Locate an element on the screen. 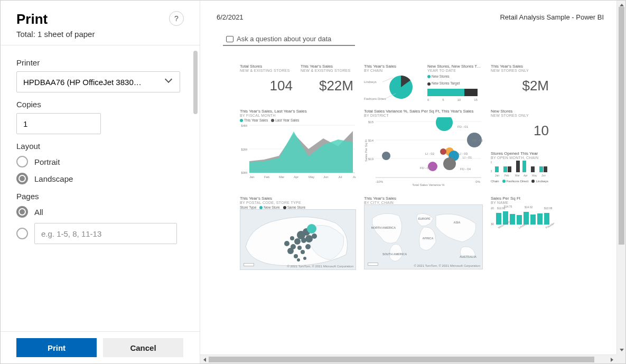 The width and height of the screenshot is (626, 364). layout-landscape-option: Landscape is located at coordinates (100, 179).